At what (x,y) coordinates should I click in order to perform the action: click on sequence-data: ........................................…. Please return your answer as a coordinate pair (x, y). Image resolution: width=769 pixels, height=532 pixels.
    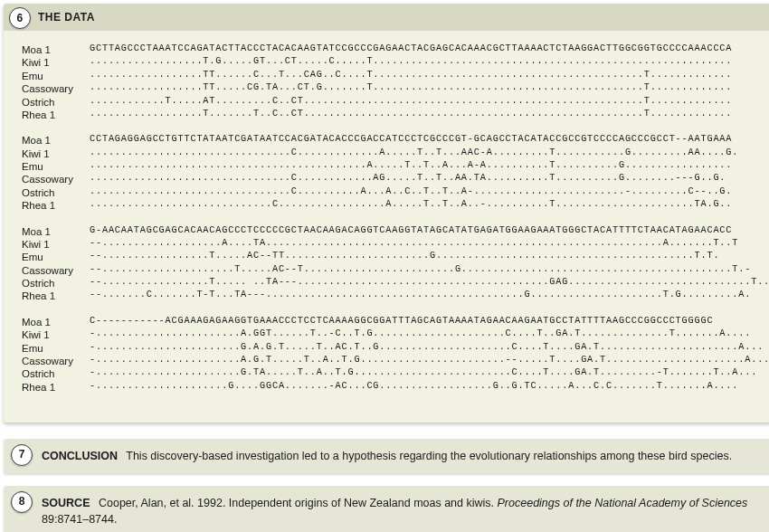
    Looking at the image, I should click on (411, 166).